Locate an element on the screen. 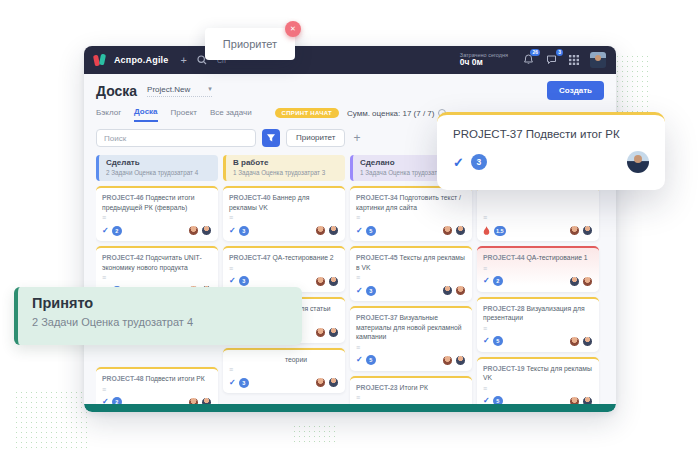  column-todo: Сделать 2 Задачи Оценка трудозатрат 4 PR… is located at coordinates (157, 284).